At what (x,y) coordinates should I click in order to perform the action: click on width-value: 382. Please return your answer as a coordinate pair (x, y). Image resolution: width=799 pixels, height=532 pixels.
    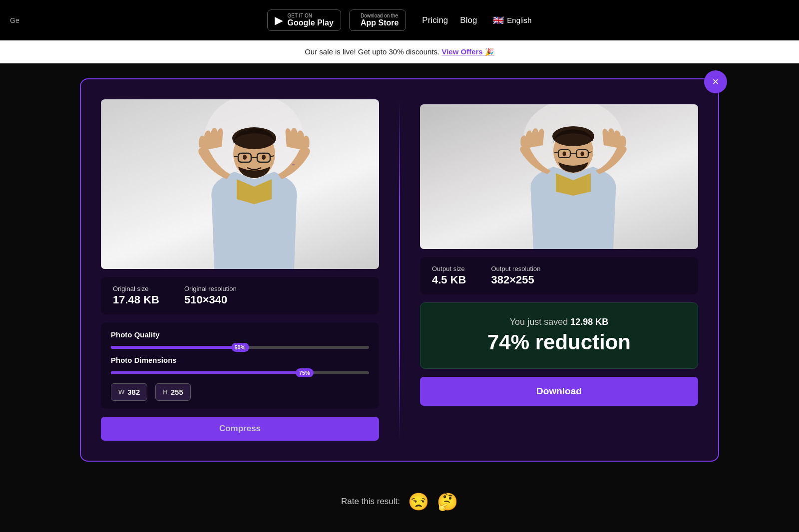
    Looking at the image, I should click on (134, 392).